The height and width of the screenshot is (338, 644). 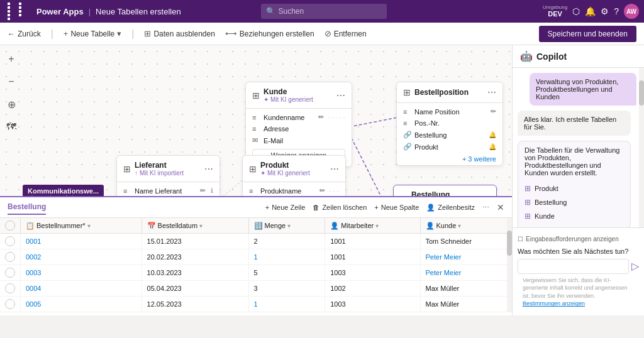 I want to click on map-icon: 🗺, so click(x=11, y=127).